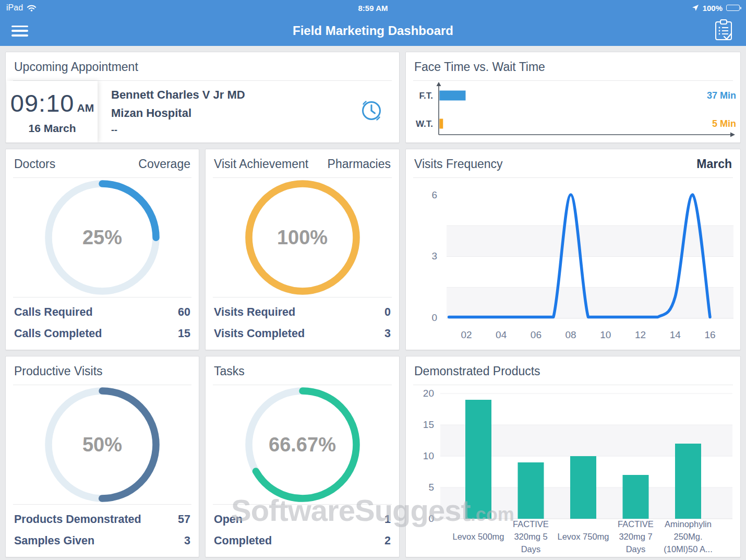  I want to click on stat-row: Calls Required 60, so click(102, 312).